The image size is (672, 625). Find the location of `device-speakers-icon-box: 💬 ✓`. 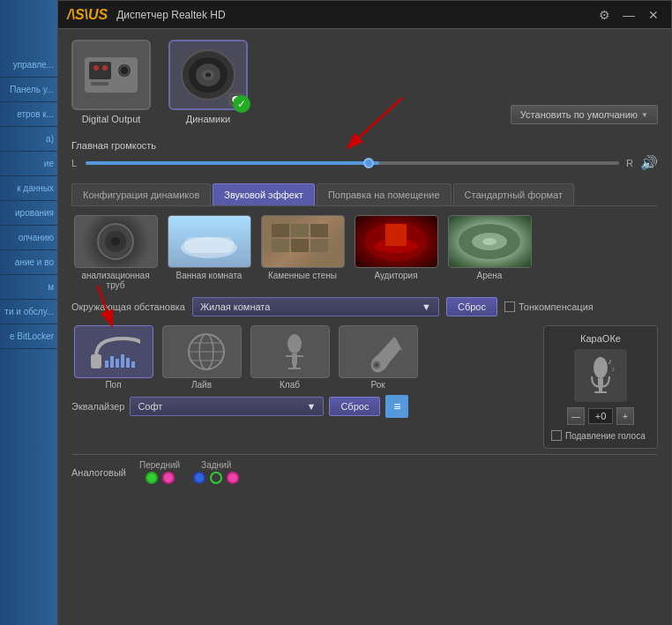

device-speakers-icon-box: 💬 ✓ is located at coordinates (208, 75).